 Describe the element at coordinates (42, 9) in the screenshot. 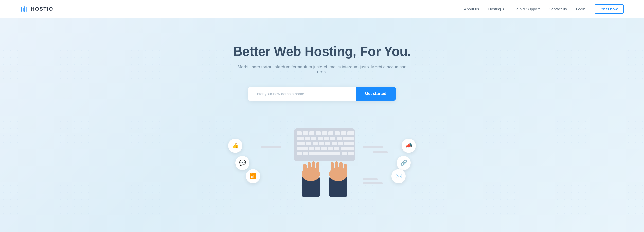

I see `logo-text: HOSTIO` at that location.